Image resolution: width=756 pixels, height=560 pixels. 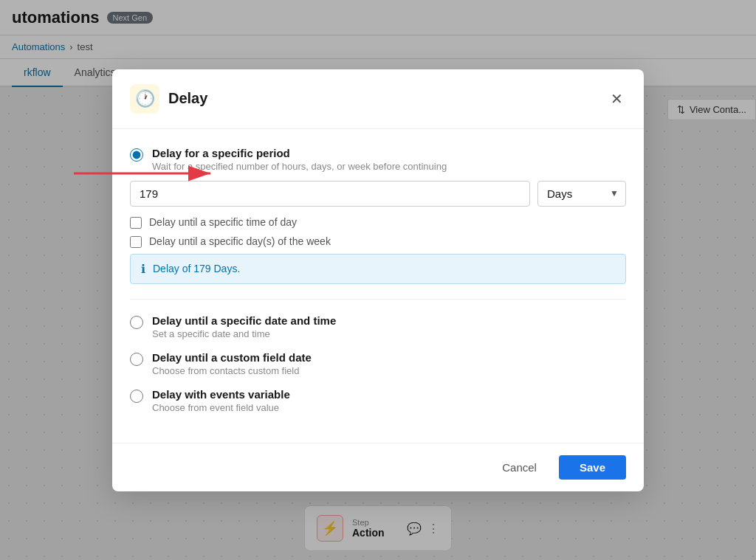 I want to click on checkbox-time-of-day-row: Delay until a specific time of day, so click(x=378, y=222).